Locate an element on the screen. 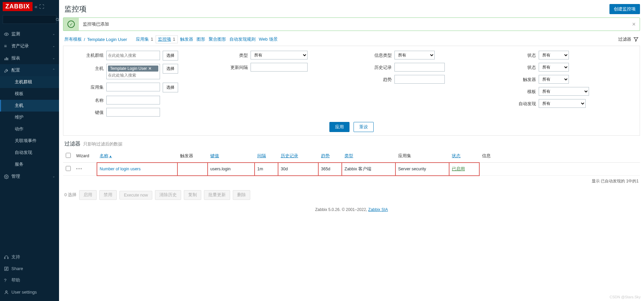 The width and height of the screenshot is (644, 301). reset-button: 重设 is located at coordinates (364, 127).